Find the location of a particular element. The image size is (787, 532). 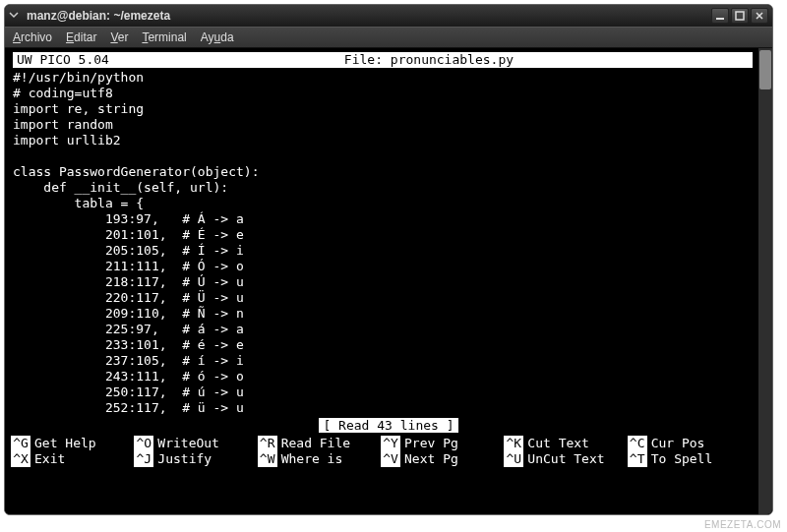

shortcut-to-spell: ^TTo Spell is located at coordinates (689, 459).